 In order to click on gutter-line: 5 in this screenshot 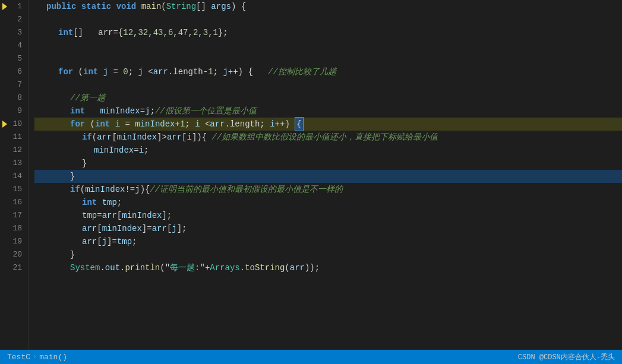, I will do `click(13, 59)`.